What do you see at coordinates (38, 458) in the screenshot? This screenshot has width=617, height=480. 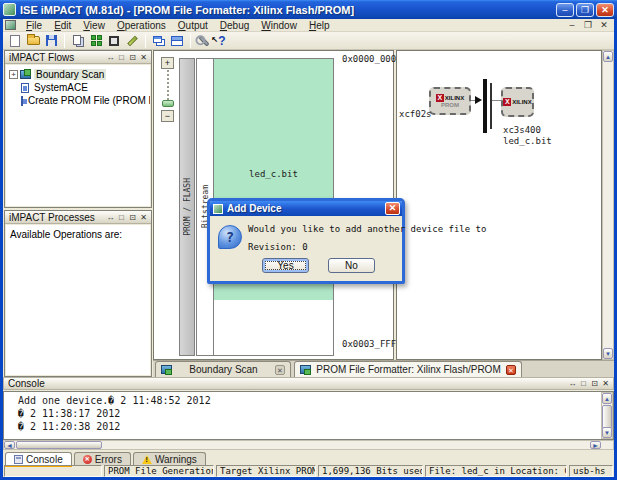 I see `tab-console: Console` at bounding box center [38, 458].